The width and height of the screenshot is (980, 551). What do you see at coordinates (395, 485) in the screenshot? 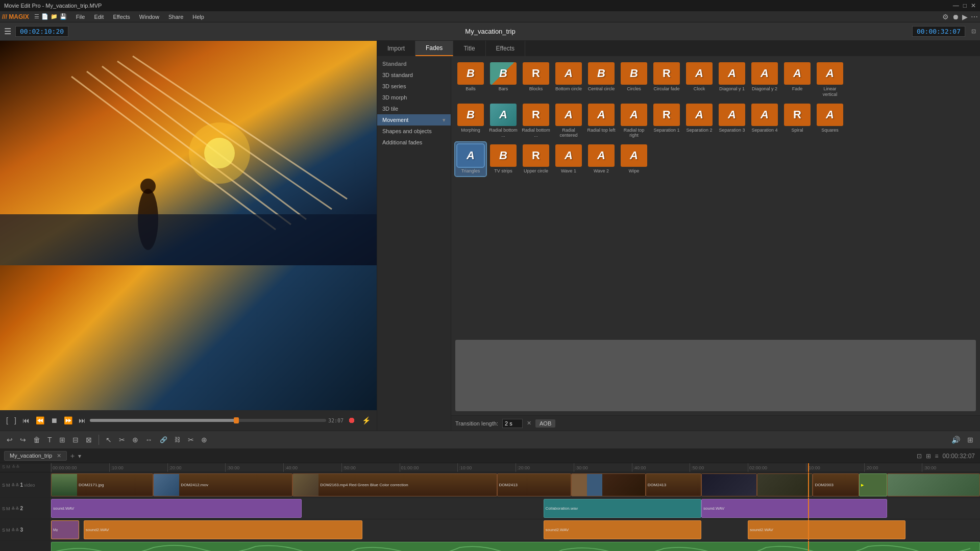
I see `clip-dom2163: DOM2163.mp4 Red Green Blue Color correct…` at bounding box center [395, 485].